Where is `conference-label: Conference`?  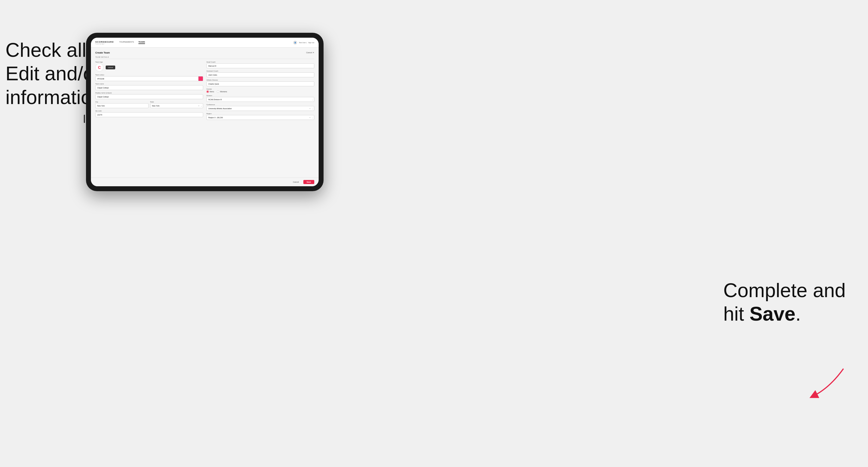 conference-label: Conference is located at coordinates (260, 104).